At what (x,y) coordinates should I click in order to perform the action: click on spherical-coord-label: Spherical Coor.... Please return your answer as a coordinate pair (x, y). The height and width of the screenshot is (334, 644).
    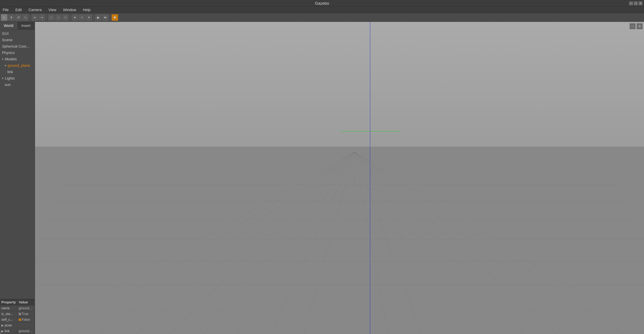
    Looking at the image, I should click on (16, 46).